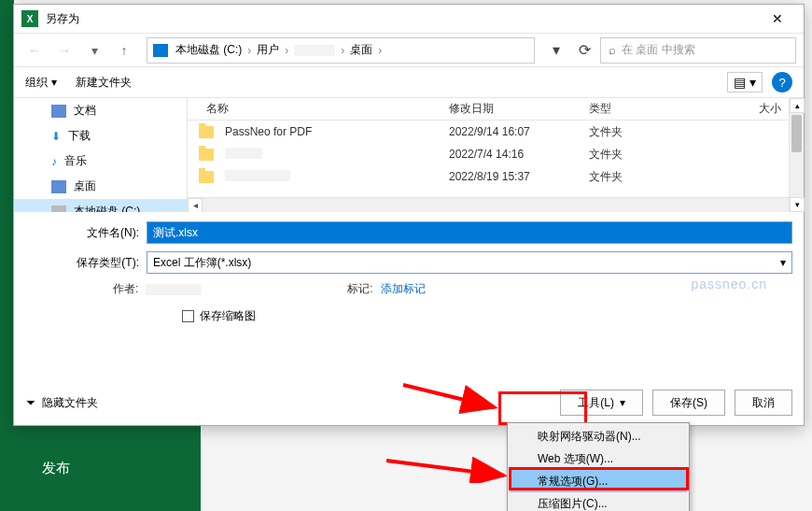 The image size is (812, 511). I want to click on save-thumbnail-checkbox, so click(189, 316).